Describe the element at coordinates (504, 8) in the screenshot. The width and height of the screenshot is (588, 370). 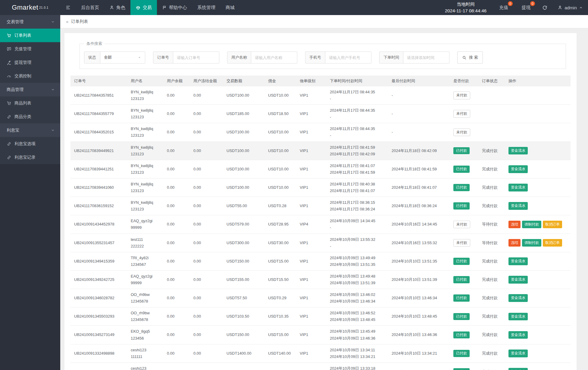
I see `recharge-button: 充值 0` at that location.